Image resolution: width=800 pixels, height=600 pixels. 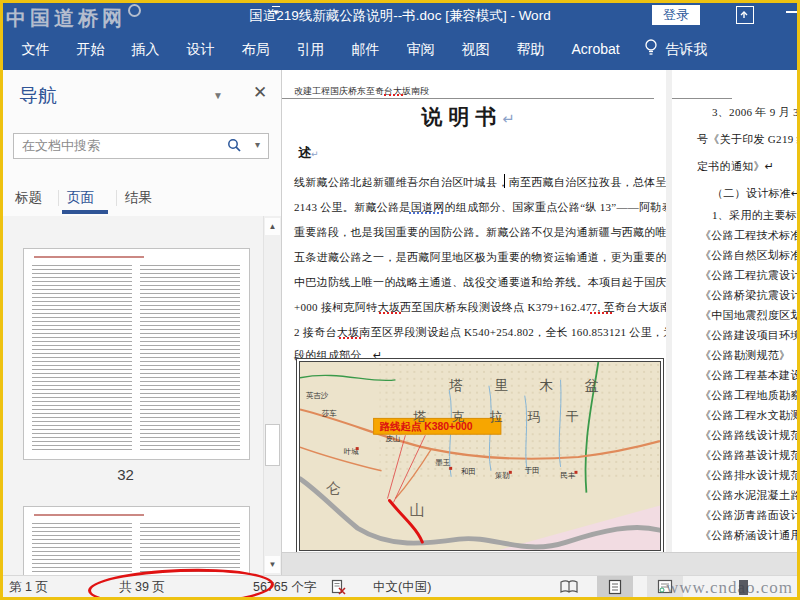 I want to click on reference-line: 《中国地震烈度区划, so click(x=748, y=316).